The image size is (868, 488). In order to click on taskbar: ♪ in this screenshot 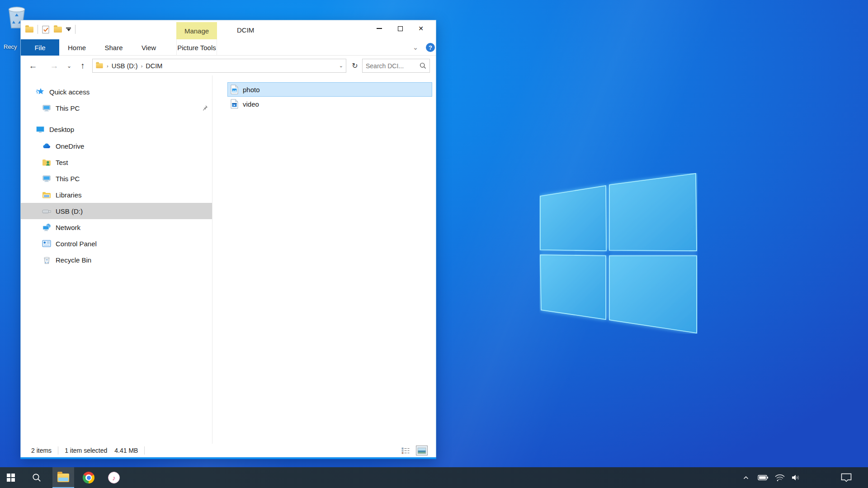, I will do `click(434, 478)`.